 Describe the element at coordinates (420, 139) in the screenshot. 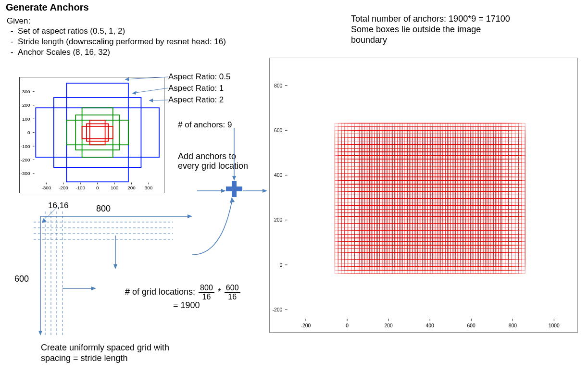

I see `svg-rect-1901` at that location.